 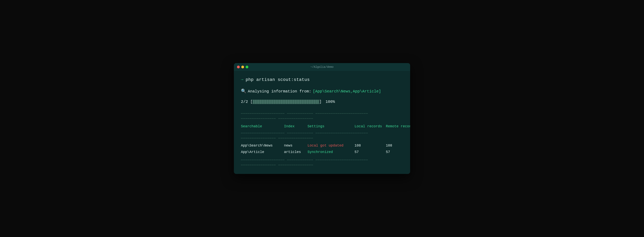 I want to click on terminal-body: → php artisan scout:status 🔍 Analysing i…, so click(x=322, y=122).